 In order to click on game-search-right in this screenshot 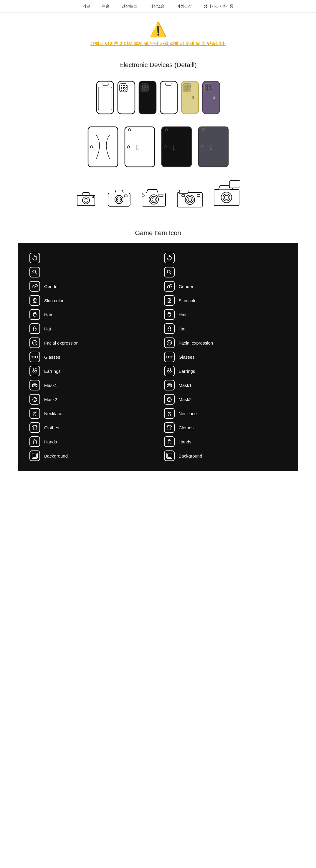, I will do `click(225, 272)`.